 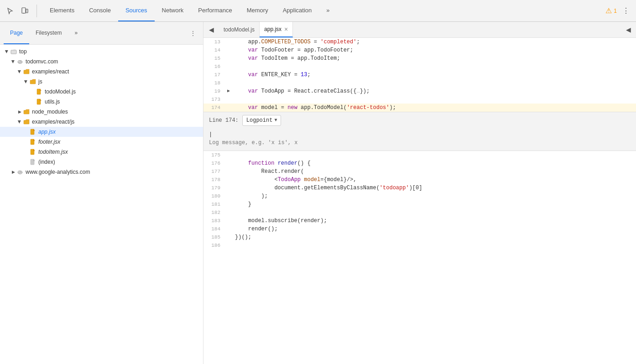 What do you see at coordinates (420, 172) in the screenshot?
I see `code-line-177: 177 React.render(` at bounding box center [420, 172].